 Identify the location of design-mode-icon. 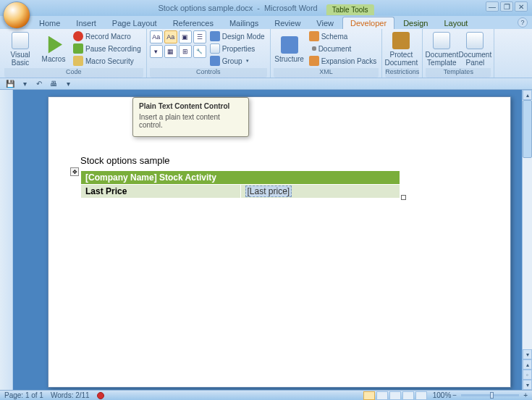
(215, 36).